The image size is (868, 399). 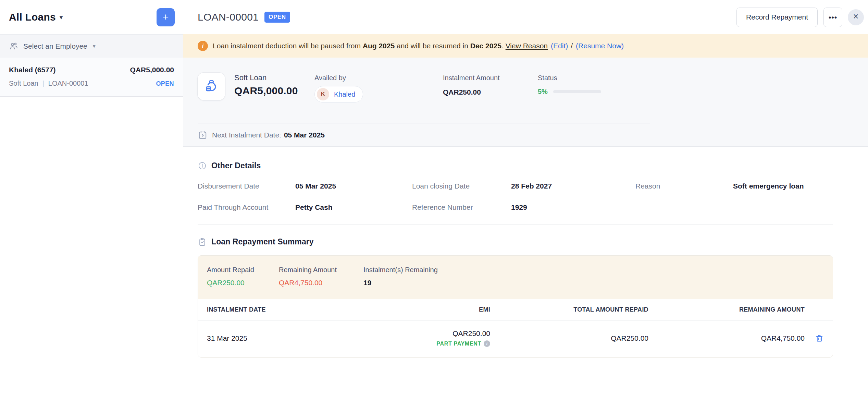 What do you see at coordinates (429, 343) in the screenshot?
I see `emi-tag-line: PART PAYMENT i` at bounding box center [429, 343].